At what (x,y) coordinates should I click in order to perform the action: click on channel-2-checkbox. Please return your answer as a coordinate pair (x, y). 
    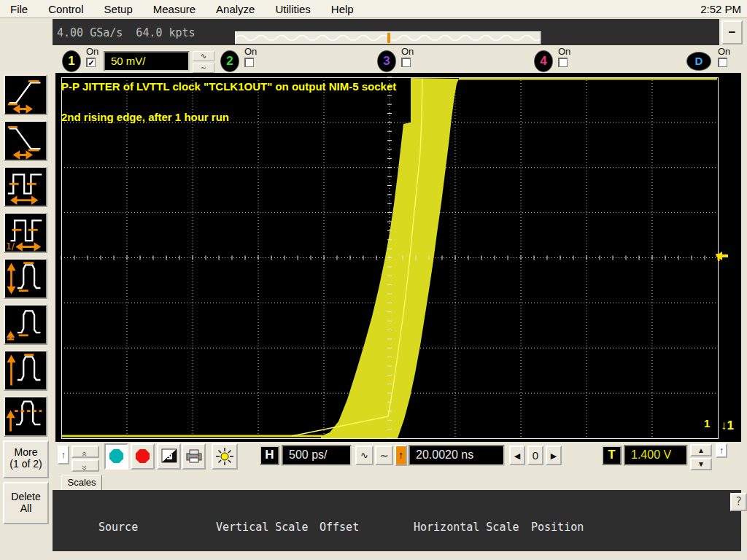
    Looking at the image, I should click on (249, 63).